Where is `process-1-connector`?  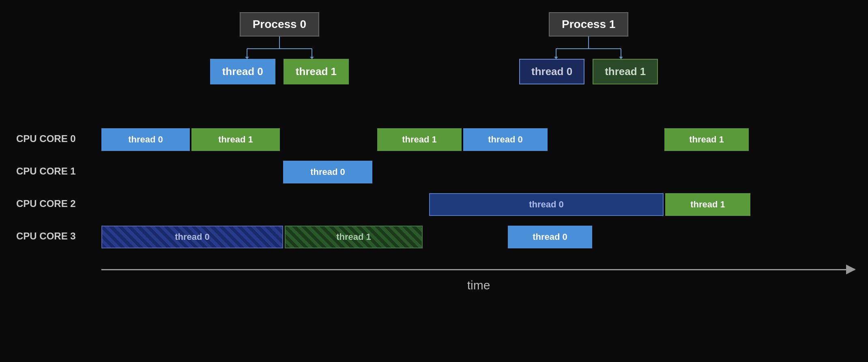
process-1-connector is located at coordinates (589, 48).